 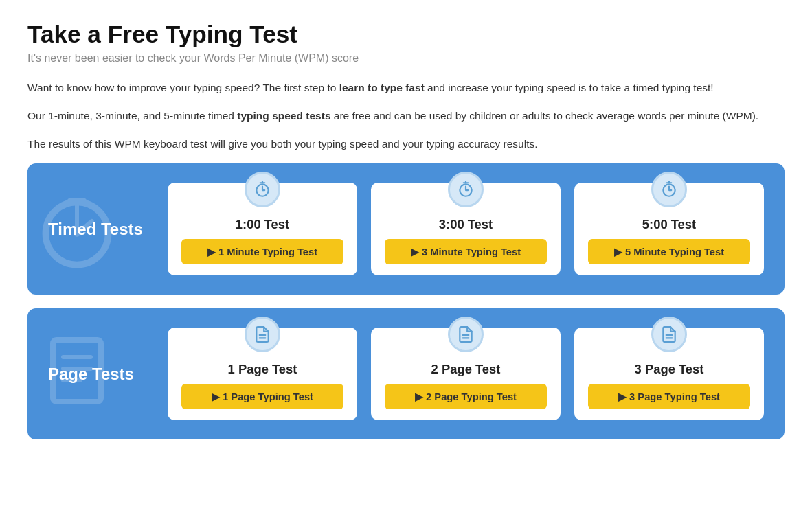 I want to click on timed-section-label: Timed Tests, so click(x=95, y=229).